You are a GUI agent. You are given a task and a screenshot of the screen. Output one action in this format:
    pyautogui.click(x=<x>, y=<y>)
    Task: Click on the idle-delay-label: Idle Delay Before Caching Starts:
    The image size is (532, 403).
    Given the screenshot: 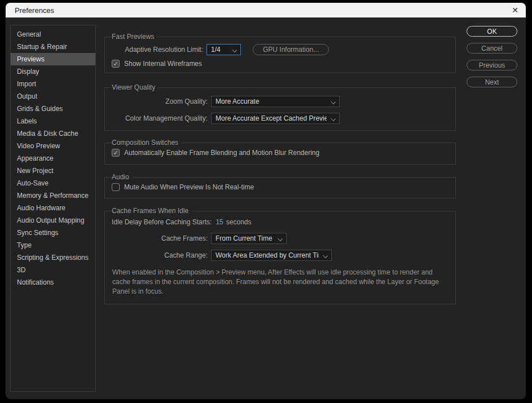 What is the action you would take?
    pyautogui.click(x=161, y=222)
    